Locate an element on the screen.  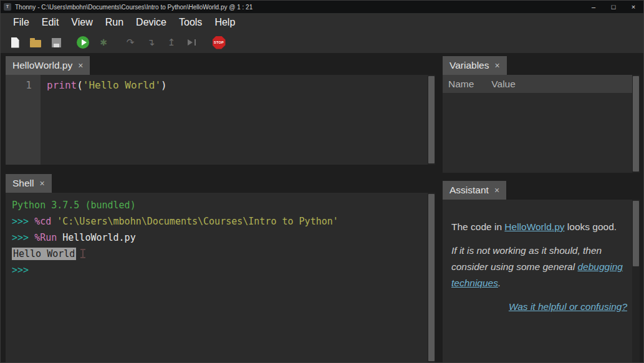
assistant-footer: Was it helpful or confusing? is located at coordinates (539, 307).